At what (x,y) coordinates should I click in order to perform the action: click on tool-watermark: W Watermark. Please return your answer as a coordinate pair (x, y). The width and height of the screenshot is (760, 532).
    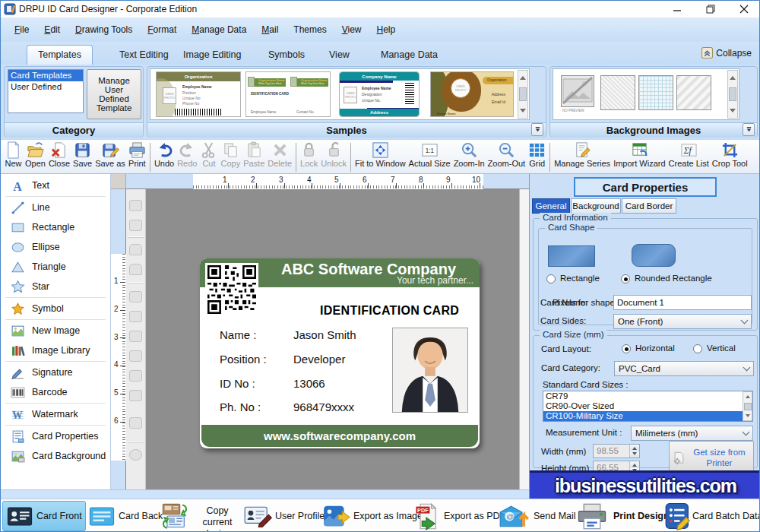
    Looking at the image, I should click on (55, 414).